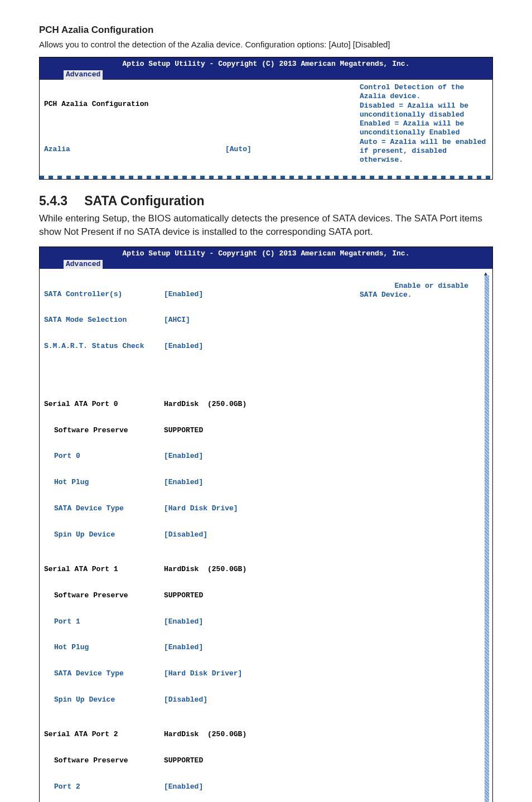  I want to click on bios2-tab-advanced: Advanced, so click(83, 264).